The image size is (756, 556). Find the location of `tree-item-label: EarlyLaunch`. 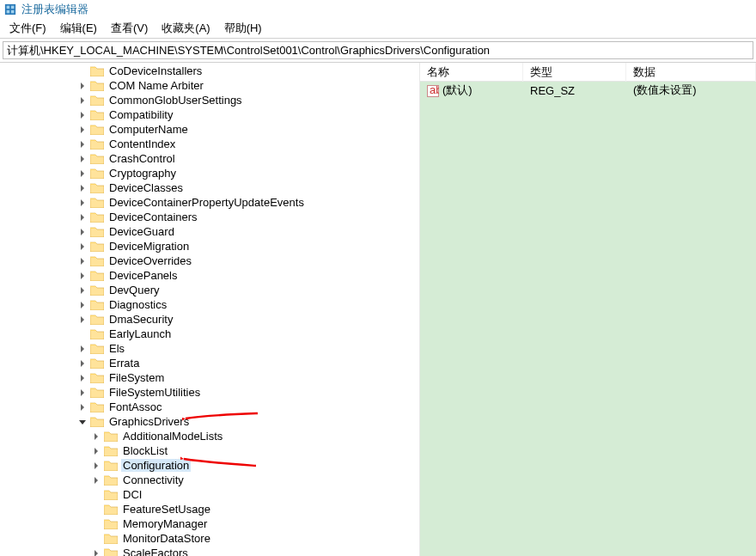

tree-item-label: EarlyLaunch is located at coordinates (140, 333).